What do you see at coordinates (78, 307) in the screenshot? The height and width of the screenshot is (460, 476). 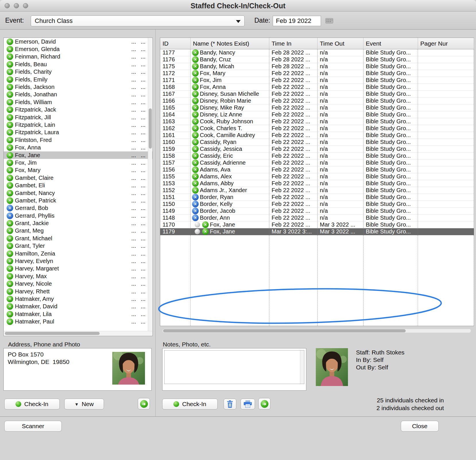 I see `list-item: ✕ Hatmaker, David ... ...` at bounding box center [78, 307].